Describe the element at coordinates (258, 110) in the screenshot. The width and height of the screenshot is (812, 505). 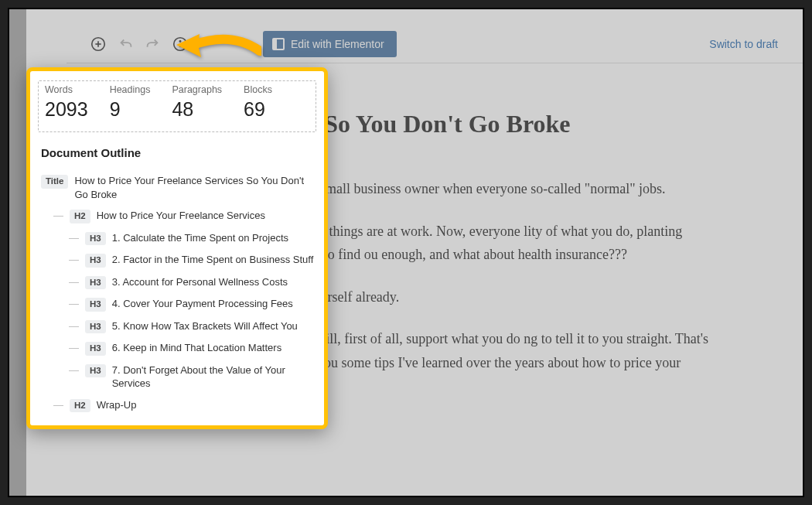
I see `stat-value: 69` at that location.